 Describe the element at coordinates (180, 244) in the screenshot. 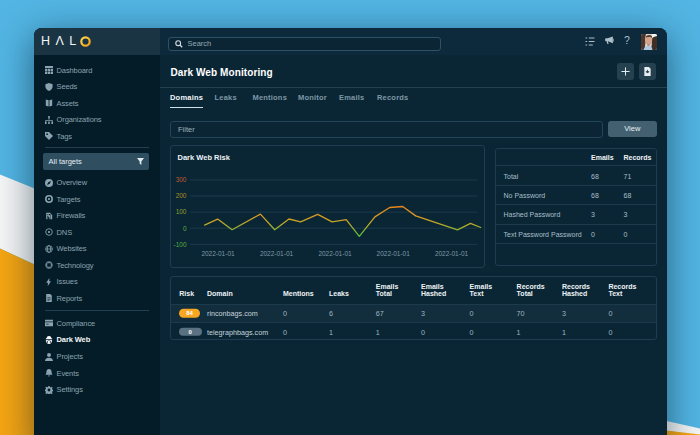

I see `svg-text: -100` at that location.